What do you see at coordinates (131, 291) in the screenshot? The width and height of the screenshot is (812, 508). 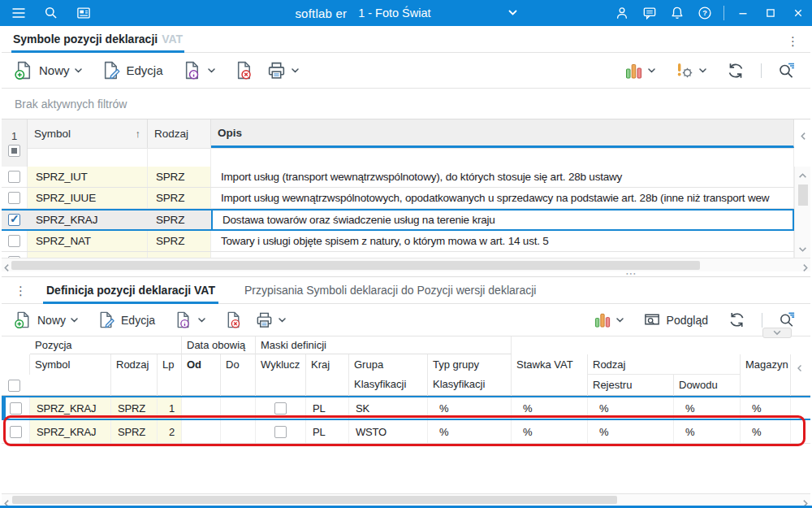 I see `tab-definicja-pozycji: Definicja pozycji deklaracji VAT` at bounding box center [131, 291].